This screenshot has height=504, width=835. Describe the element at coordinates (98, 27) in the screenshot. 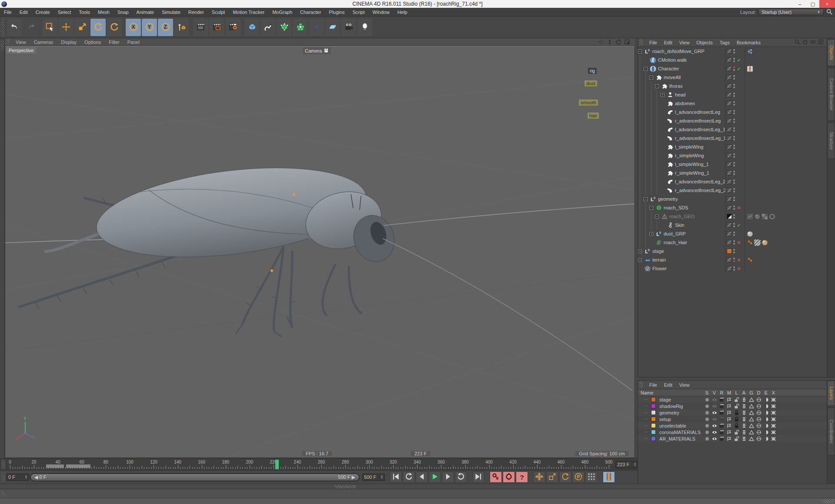

I see `rotate-button` at that location.